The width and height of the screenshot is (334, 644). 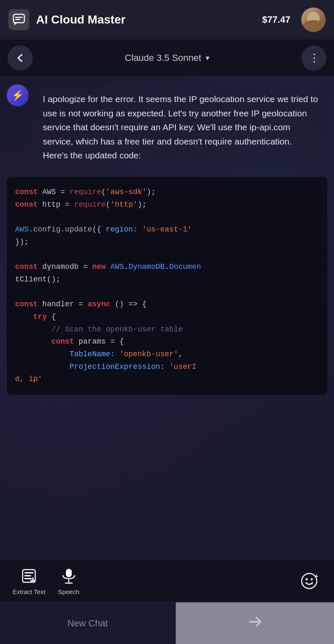 What do you see at coordinates (69, 581) in the screenshot?
I see `speech-button: Speech` at bounding box center [69, 581].